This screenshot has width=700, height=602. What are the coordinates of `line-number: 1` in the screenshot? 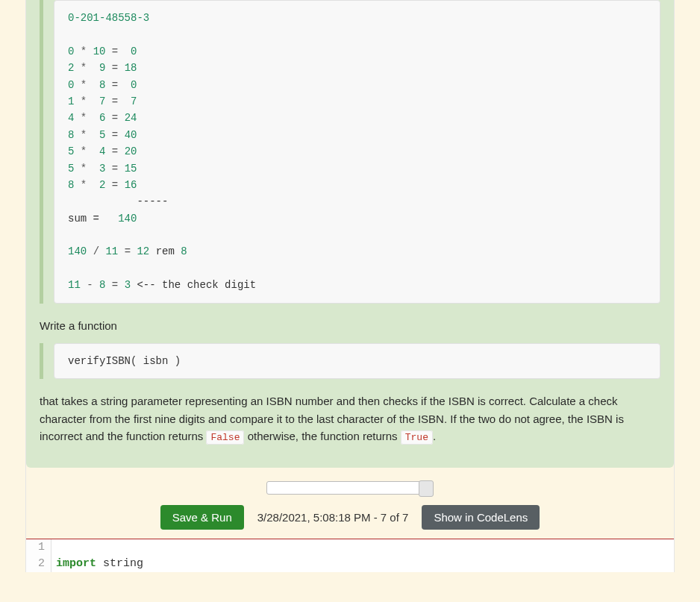 It's located at (39, 548).